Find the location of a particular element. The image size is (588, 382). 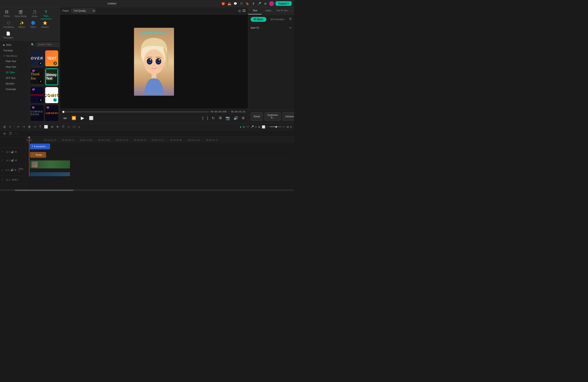

more-tools-button: ⋯ is located at coordinates (16, 134).